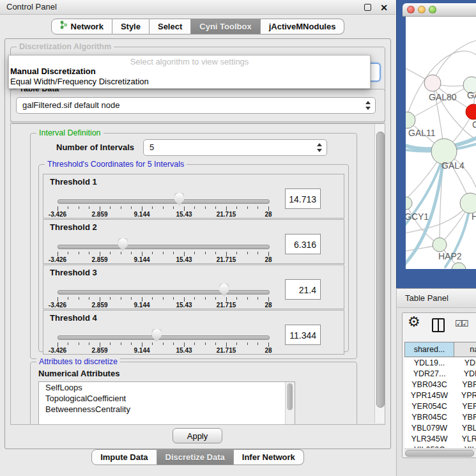 The width and height of the screenshot is (476, 476). Describe the element at coordinates (429, 418) in the screenshot. I see `table-cell: YBR045C` at that location.